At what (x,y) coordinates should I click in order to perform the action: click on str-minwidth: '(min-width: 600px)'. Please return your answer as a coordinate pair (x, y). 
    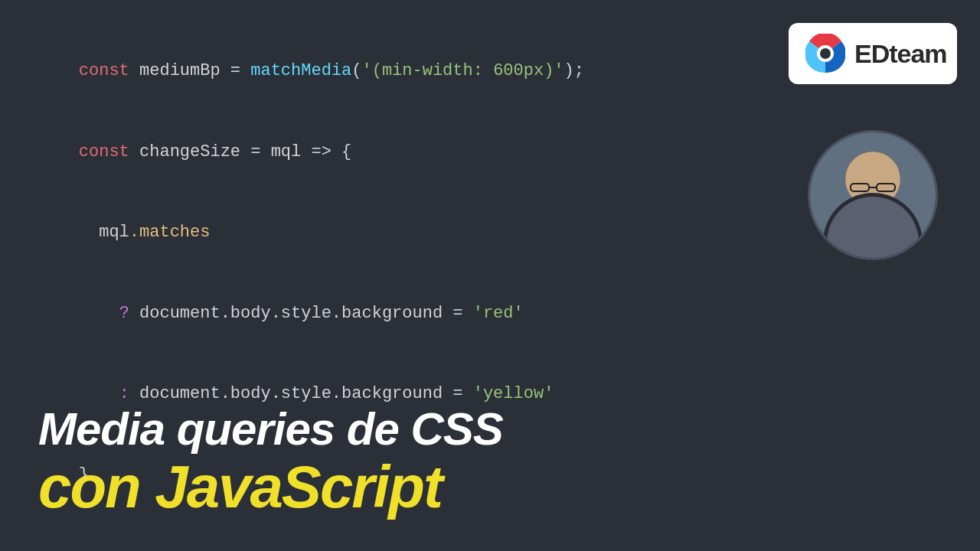
    Looking at the image, I should click on (463, 70).